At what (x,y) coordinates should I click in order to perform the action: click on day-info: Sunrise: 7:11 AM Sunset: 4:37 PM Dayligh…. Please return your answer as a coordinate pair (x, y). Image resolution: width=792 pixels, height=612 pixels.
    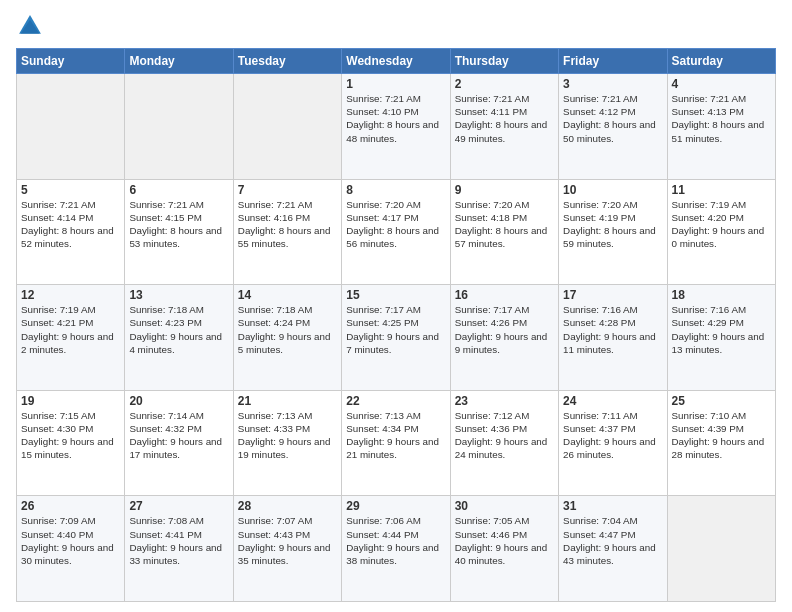
    Looking at the image, I should click on (612, 436).